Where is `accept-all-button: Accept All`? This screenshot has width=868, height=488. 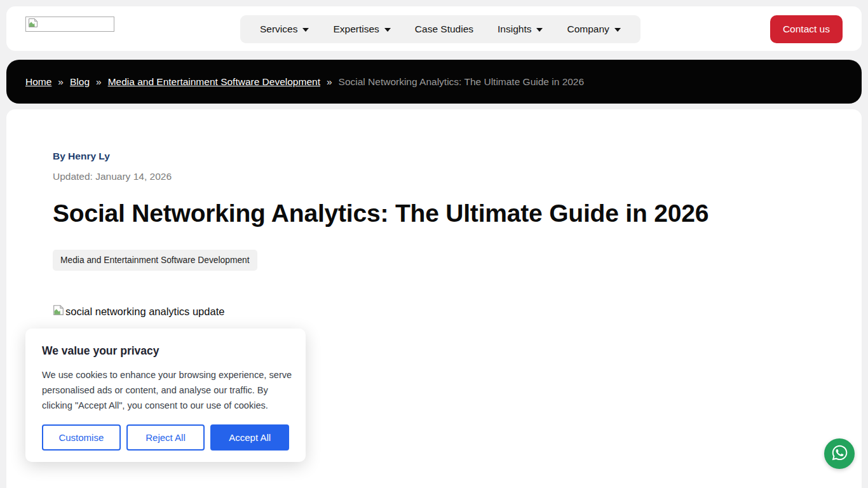 accept-all-button: Accept All is located at coordinates (250, 437).